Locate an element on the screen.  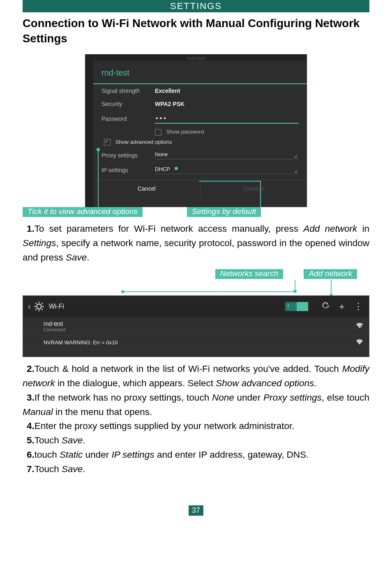
wifi-dialog-screenshot: rnd-test rnd-test Signal strength Excell… is located at coordinates (196, 131).